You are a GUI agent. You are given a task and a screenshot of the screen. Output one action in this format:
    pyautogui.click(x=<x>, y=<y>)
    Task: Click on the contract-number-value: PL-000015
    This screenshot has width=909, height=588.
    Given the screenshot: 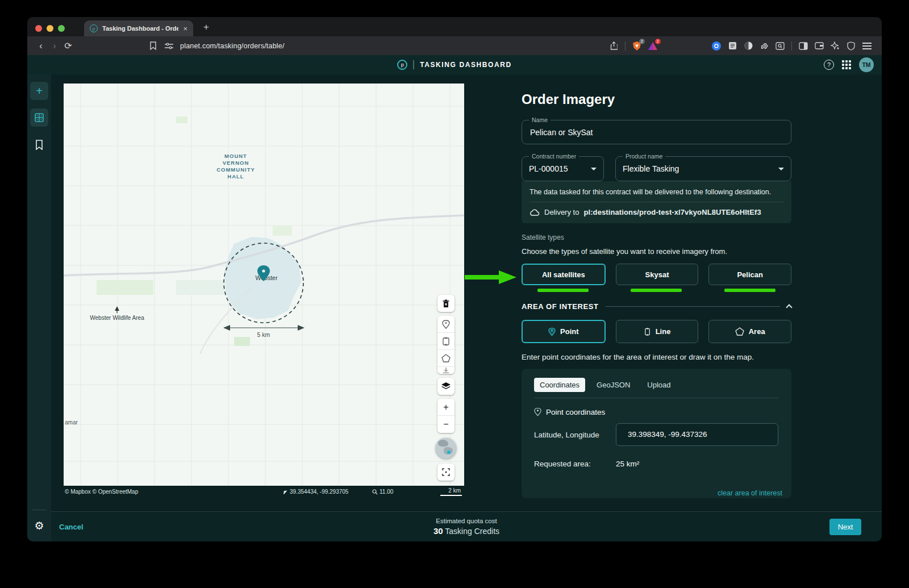 What is the action you would take?
    pyautogui.click(x=549, y=169)
    